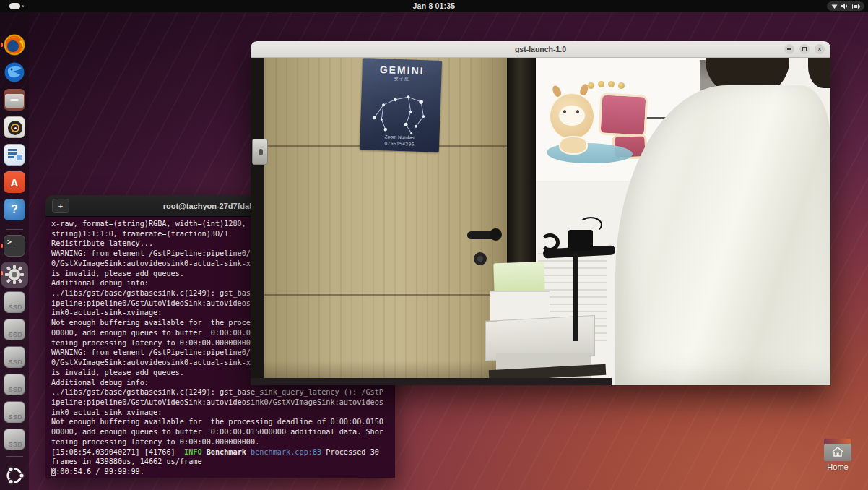 Image resolution: width=868 pixels, height=490 pixels. Describe the element at coordinates (845, 6) in the screenshot. I see `volume-icon` at that location.